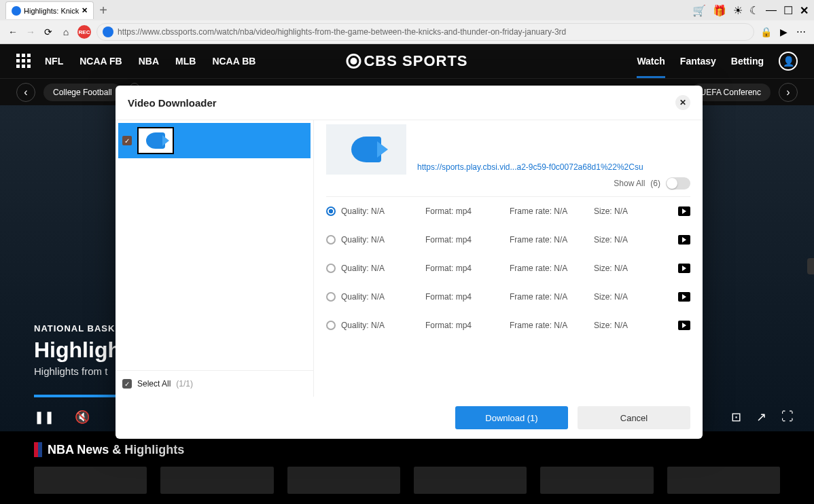  What do you see at coordinates (754, 11) in the screenshot?
I see `moon-icon: ☾` at bounding box center [754, 11].